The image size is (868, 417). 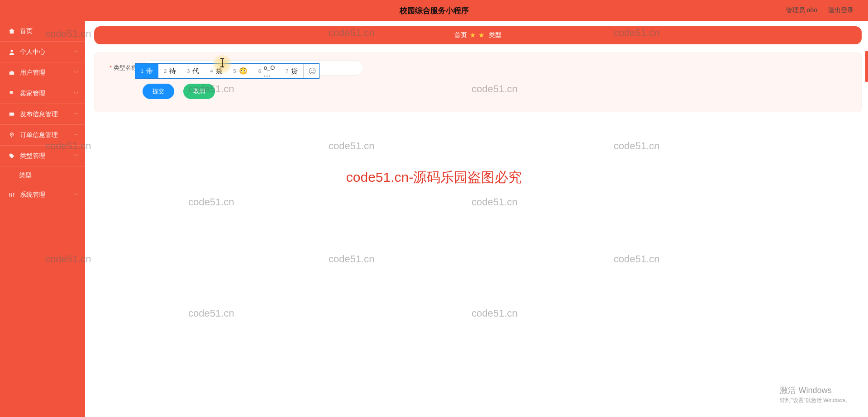 I want to click on chevron-up-icon: ︿, so click(x=76, y=156).